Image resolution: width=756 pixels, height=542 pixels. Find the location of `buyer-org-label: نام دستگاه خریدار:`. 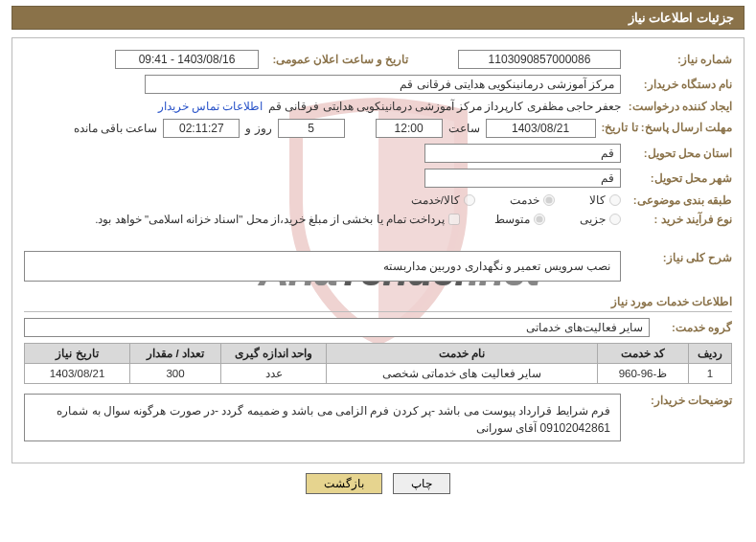

buyer-org-label: نام دستگاه خریدار: is located at coordinates (679, 84).